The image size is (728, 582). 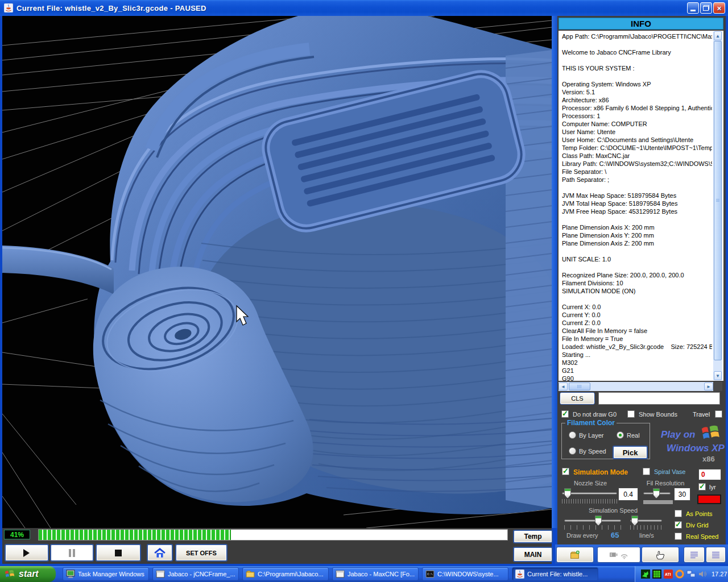 I want to click on stop-button, so click(x=118, y=552).